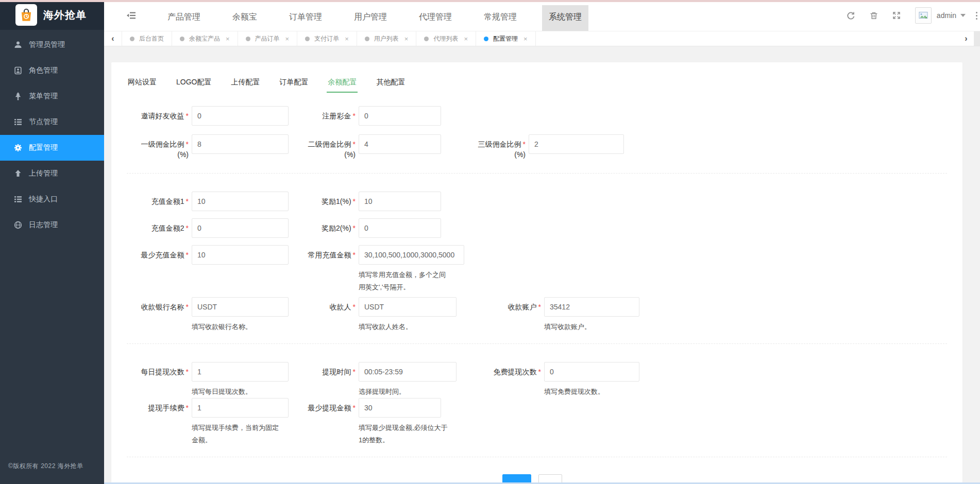 The width and height of the screenshot is (980, 484). I want to click on daily-withdraw-count-input, so click(240, 372).